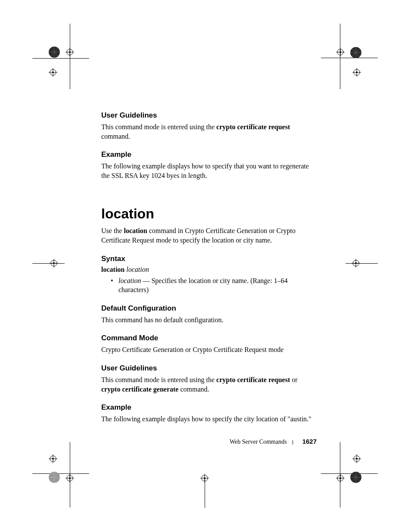 The width and height of the screenshot is (411, 532). Describe the element at coordinates (209, 270) in the screenshot. I see `syntax-line: location location` at that location.